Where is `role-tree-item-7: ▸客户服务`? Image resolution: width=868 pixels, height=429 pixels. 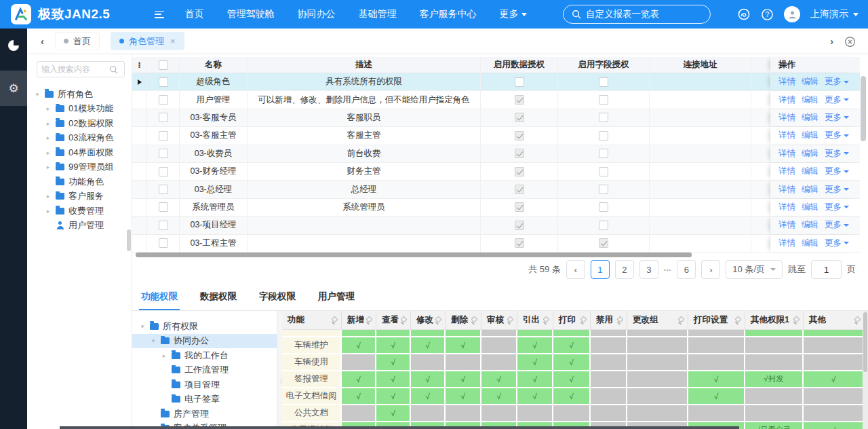 role-tree-item-7: ▸客户服务 is located at coordinates (79, 197).